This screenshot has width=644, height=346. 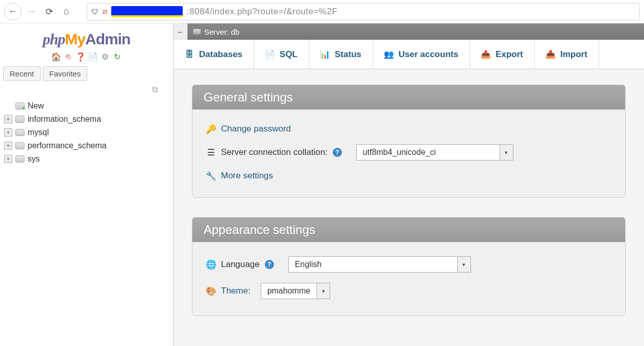 What do you see at coordinates (211, 152) in the screenshot?
I see `collation-icon: ☰` at bounding box center [211, 152].